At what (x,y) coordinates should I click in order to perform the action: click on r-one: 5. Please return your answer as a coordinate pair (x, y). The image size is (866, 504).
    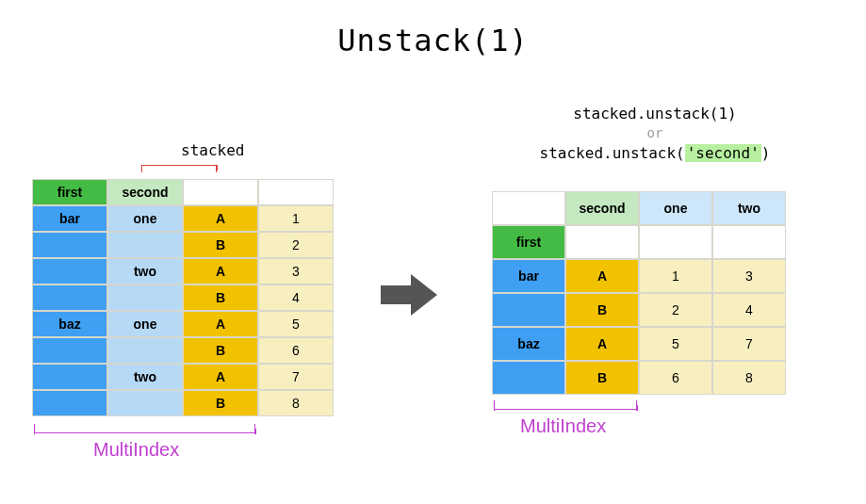
    Looking at the image, I should click on (676, 344).